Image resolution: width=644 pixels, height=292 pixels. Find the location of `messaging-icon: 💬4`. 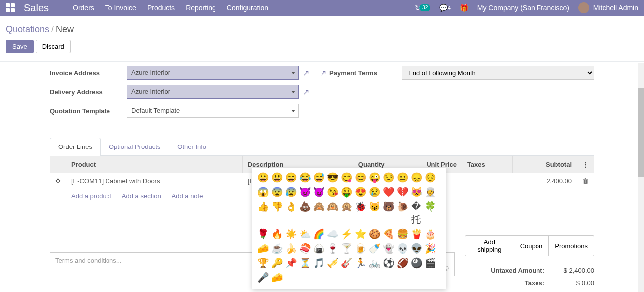

messaging-icon: 💬4 is located at coordinates (445, 8).